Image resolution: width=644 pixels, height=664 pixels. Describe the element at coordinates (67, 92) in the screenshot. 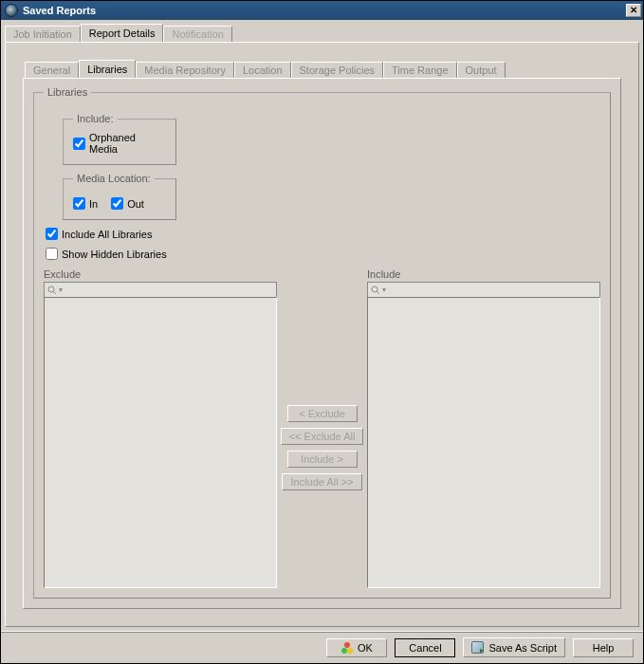

I see `group-libraries-legend: Libraries` at that location.